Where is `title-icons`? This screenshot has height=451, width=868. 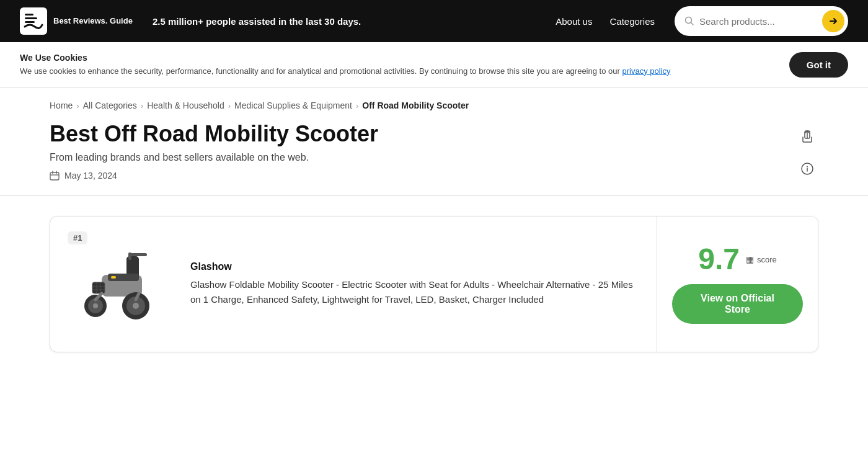 title-icons is located at coordinates (807, 153).